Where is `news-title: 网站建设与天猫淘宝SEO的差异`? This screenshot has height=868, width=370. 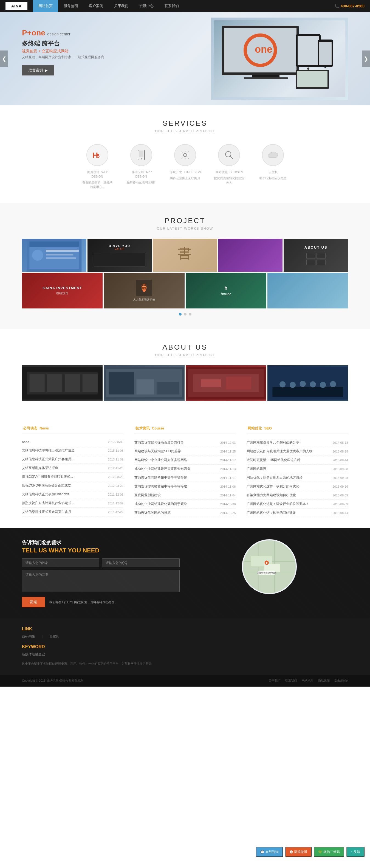 news-title: 网站建设与天猫淘宝SEO的差异 is located at coordinates (176, 451).